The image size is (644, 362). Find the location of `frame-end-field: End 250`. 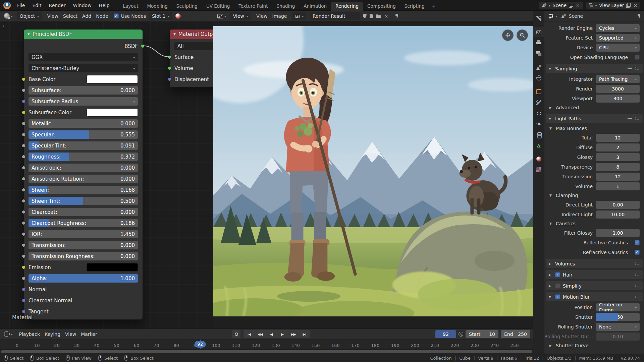

frame-end-field: End 250 is located at coordinates (516, 334).